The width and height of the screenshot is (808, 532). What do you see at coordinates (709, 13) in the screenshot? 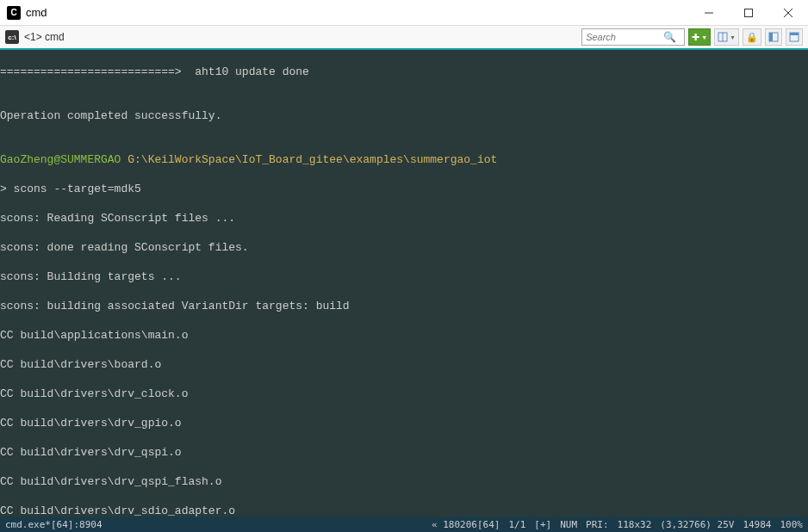
I see `minimize-button` at bounding box center [709, 13].